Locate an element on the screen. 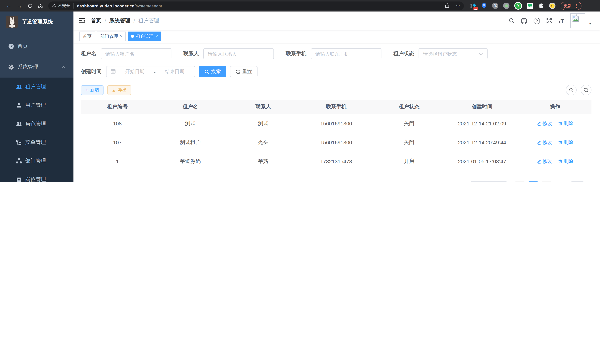 The image size is (600, 364). search-icon is located at coordinates (571, 90).